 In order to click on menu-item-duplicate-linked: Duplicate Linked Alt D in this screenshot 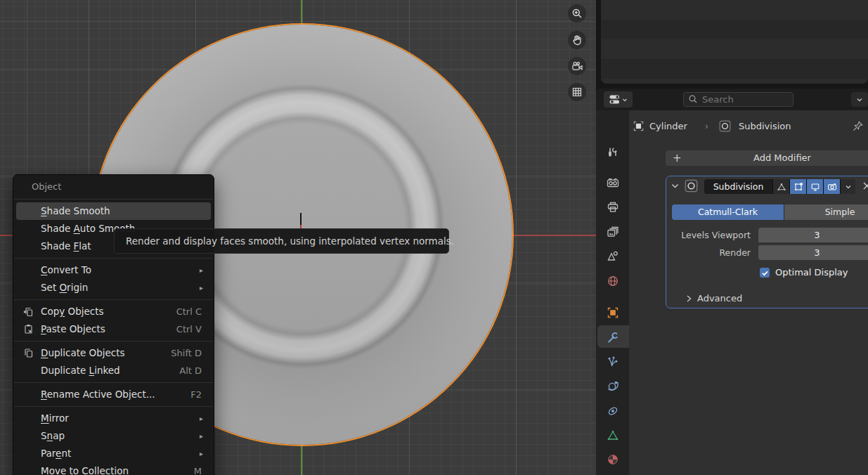, I will do `click(114, 371)`.